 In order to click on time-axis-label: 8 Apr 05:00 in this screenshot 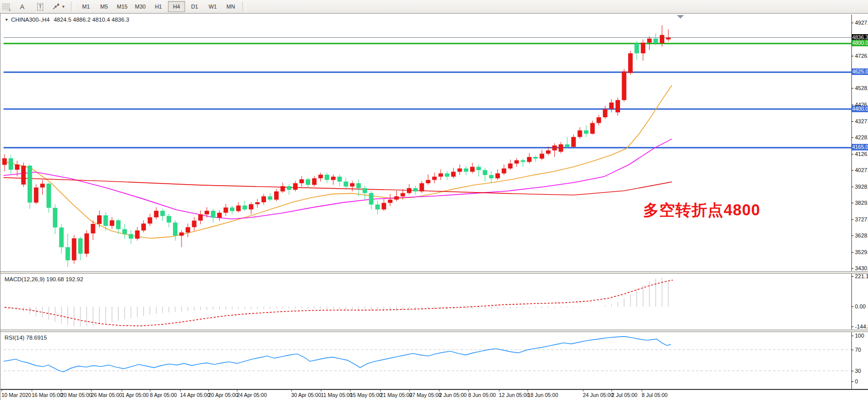, I will do `click(163, 395)`.